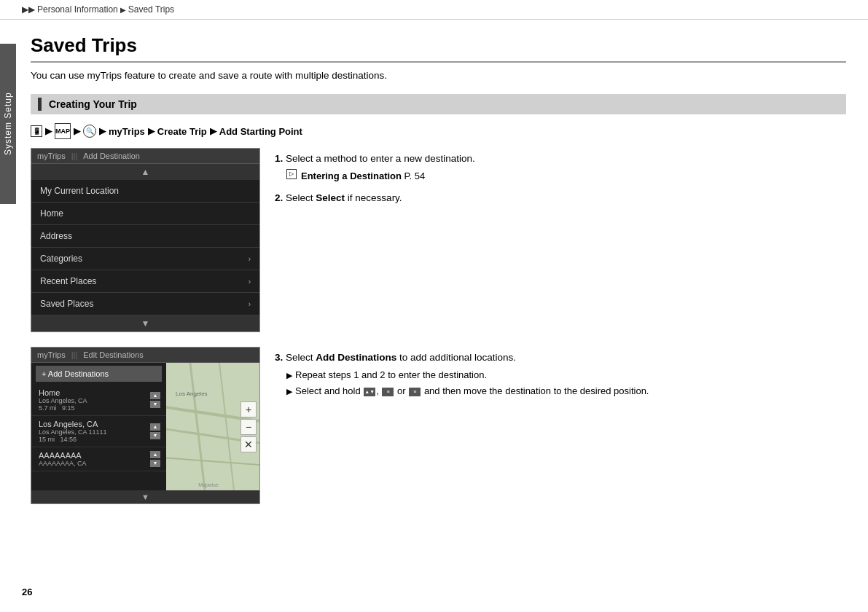 The image size is (868, 612). Describe the element at coordinates (415, 392) in the screenshot. I see `icon-reorder-3: ≡` at that location.